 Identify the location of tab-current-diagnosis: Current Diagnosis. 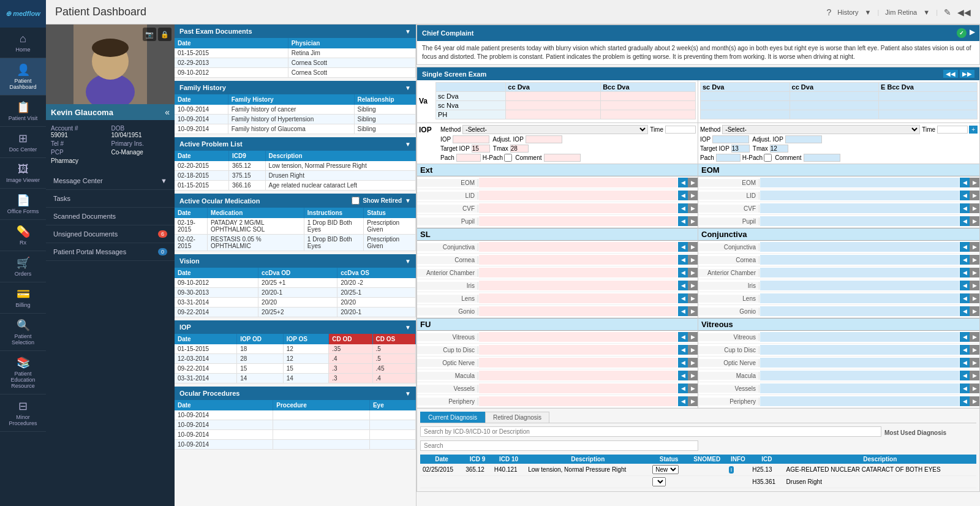
(453, 417).